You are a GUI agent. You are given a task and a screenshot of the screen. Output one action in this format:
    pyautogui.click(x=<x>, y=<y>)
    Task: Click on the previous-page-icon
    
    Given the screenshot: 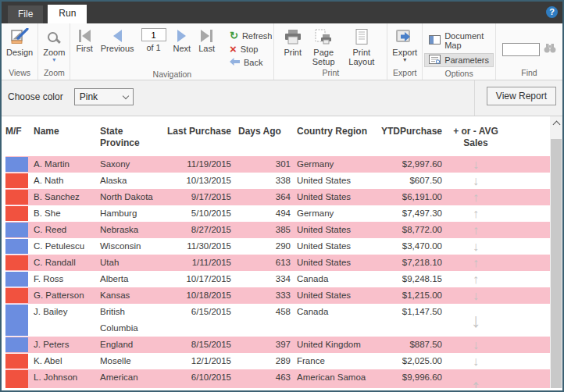 What is the action you would take?
    pyautogui.click(x=117, y=36)
    